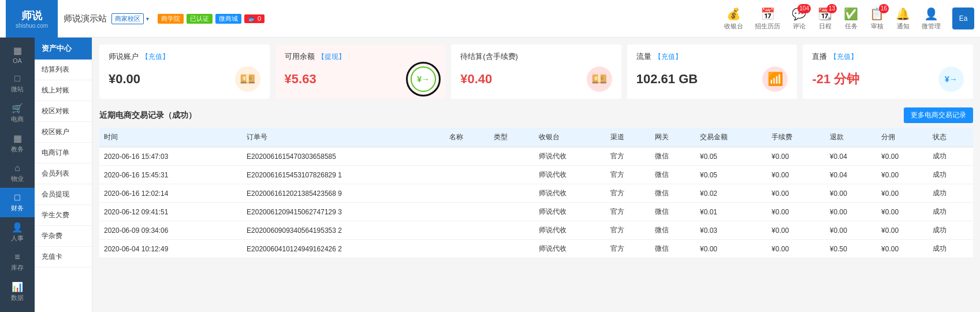 The height and width of the screenshot is (312, 980). I want to click on table-row: 2020-06-16 15:47:03E20200616154703036585…, so click(536, 157).